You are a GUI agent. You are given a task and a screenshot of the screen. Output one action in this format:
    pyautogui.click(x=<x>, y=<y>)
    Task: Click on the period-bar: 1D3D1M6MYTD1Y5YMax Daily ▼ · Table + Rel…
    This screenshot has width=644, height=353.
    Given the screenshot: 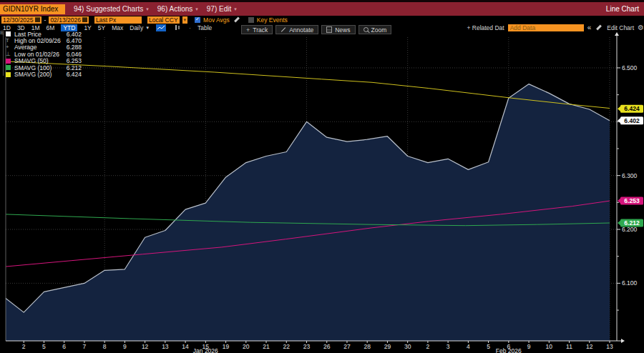 What is the action you would take?
    pyautogui.click(x=322, y=27)
    